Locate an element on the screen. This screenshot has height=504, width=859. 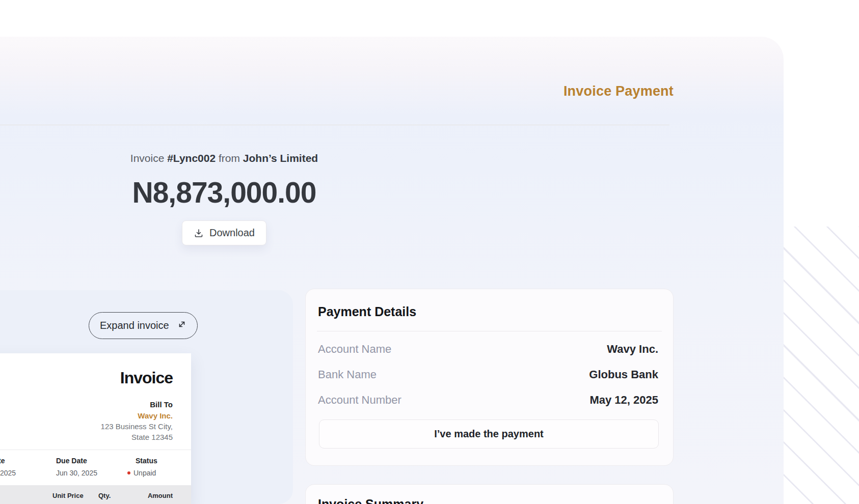
expand-icon is located at coordinates (182, 326).